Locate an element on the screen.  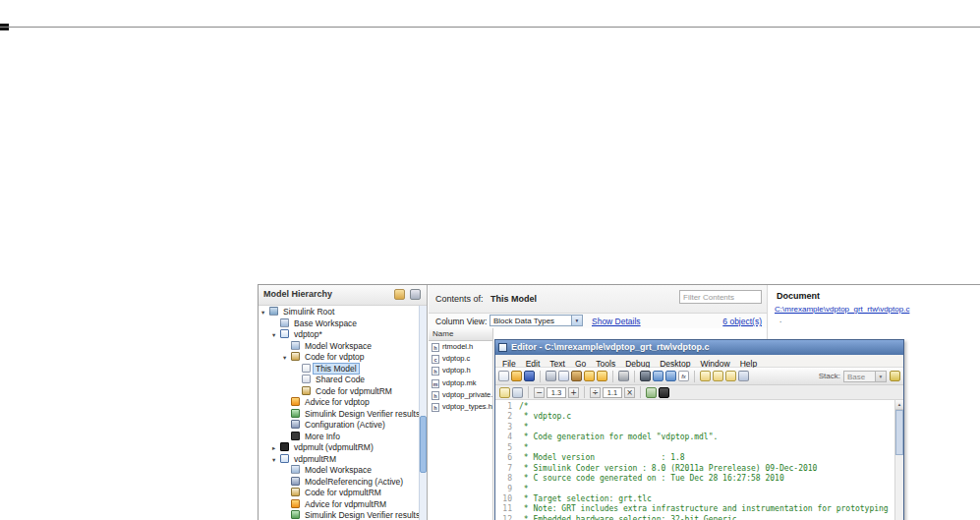
decrement-button: − is located at coordinates (539, 393).